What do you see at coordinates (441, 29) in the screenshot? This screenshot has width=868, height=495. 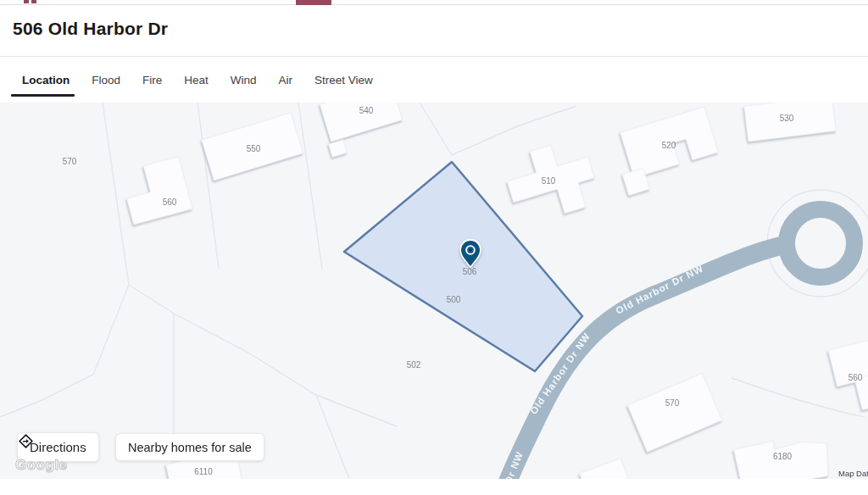 I see `page-title: 506 Old Harbor Dr` at bounding box center [441, 29].